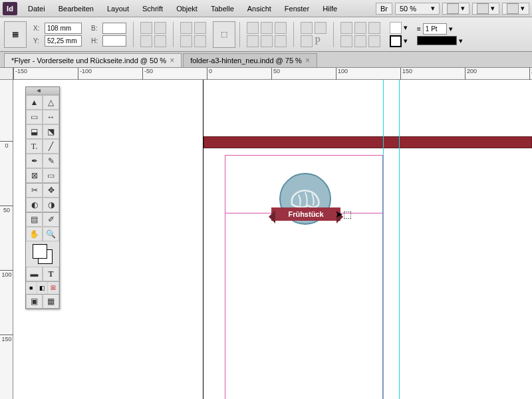 This screenshot has width=532, height=399. What do you see at coordinates (281, 28) in the screenshot?
I see `center-content-icon` at bounding box center [281, 28].